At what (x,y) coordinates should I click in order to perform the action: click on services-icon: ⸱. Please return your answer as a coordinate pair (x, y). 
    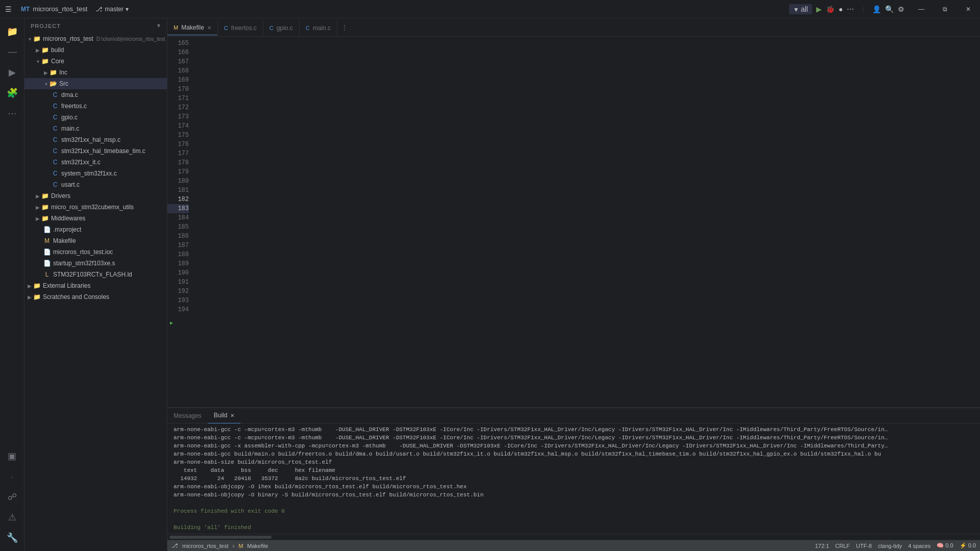
    Looking at the image, I should click on (12, 477).